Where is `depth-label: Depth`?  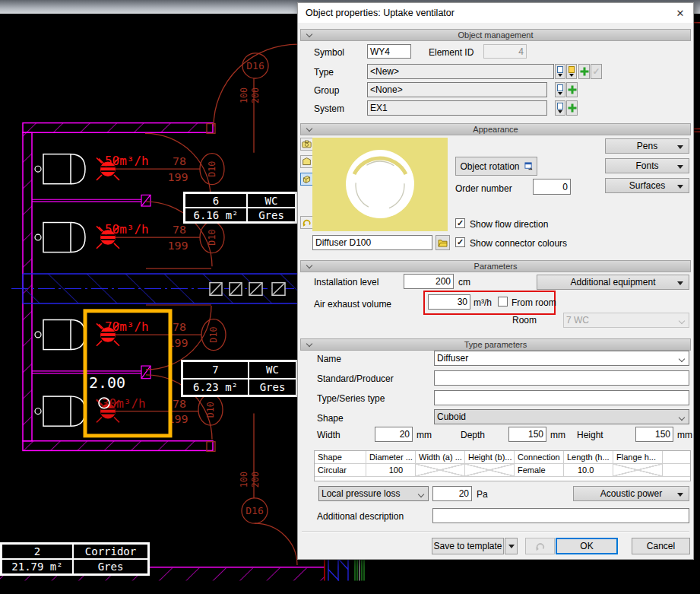 depth-label: Depth is located at coordinates (473, 435).